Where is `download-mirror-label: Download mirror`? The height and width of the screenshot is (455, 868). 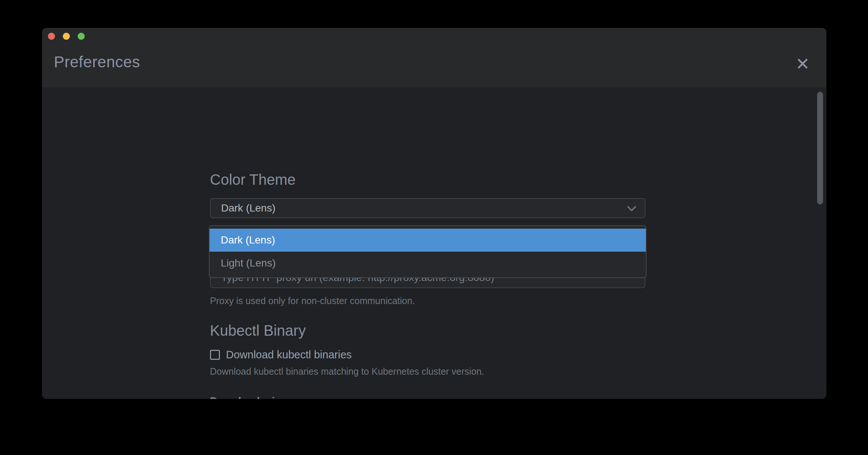
download-mirror-label: Download mirror is located at coordinates (252, 397).